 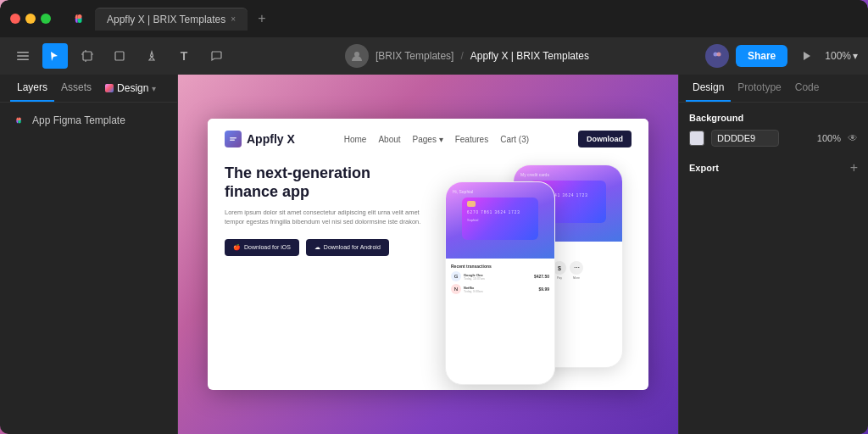 What do you see at coordinates (261, 19) in the screenshot?
I see `new-tab-button: +` at bounding box center [261, 19].